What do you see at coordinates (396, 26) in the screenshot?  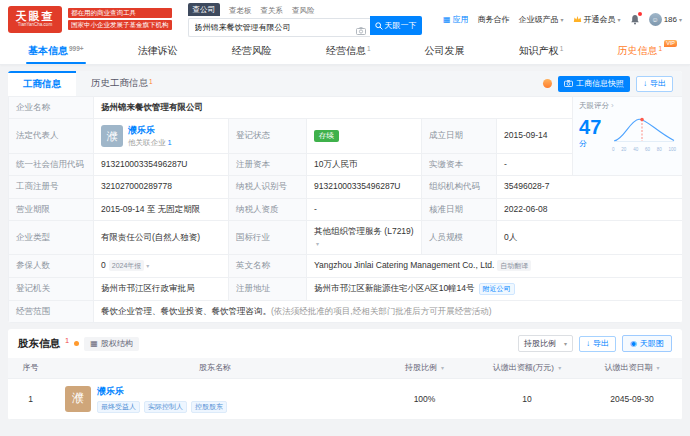 I see `search-button: 天眼一下` at bounding box center [396, 26].